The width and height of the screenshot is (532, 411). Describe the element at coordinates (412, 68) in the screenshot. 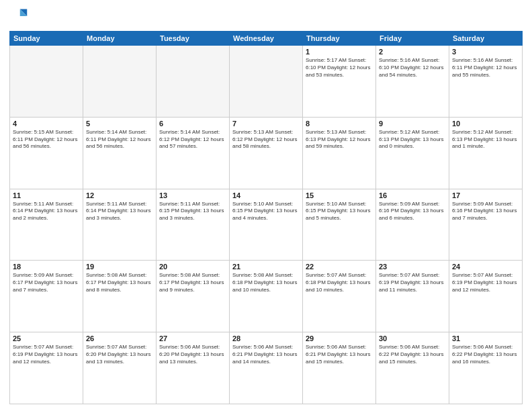

I see `day-info: Sunrise: 5:16 AM Sunset: 6:10 PM Dayligh…` at that location.